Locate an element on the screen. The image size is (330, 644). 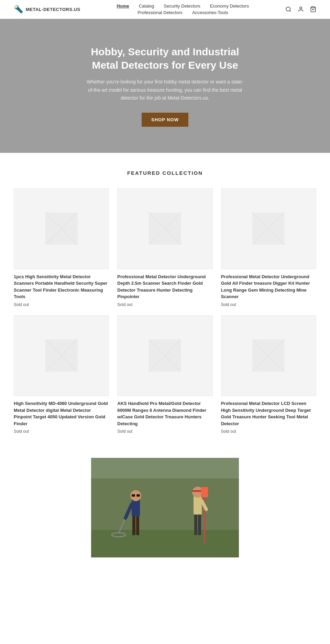
search-button is located at coordinates (288, 9).